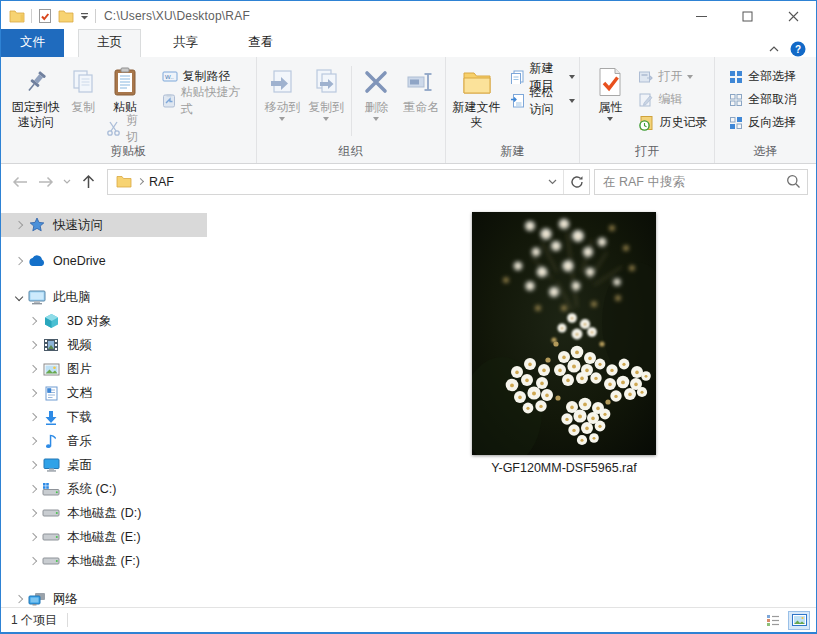 The height and width of the screenshot is (634, 817). I want to click on invert-selection-icon, so click(736, 123).